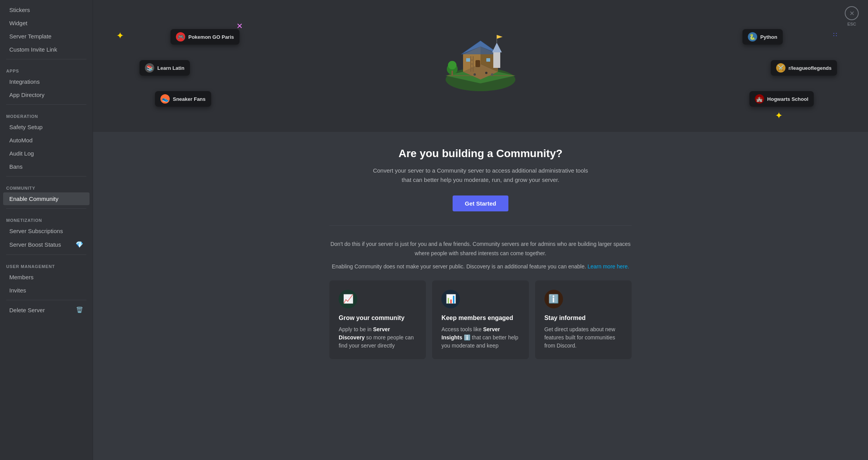 This screenshot has height=460, width=868. I want to click on sidebar-section-community: COMMUNITY, so click(46, 186).